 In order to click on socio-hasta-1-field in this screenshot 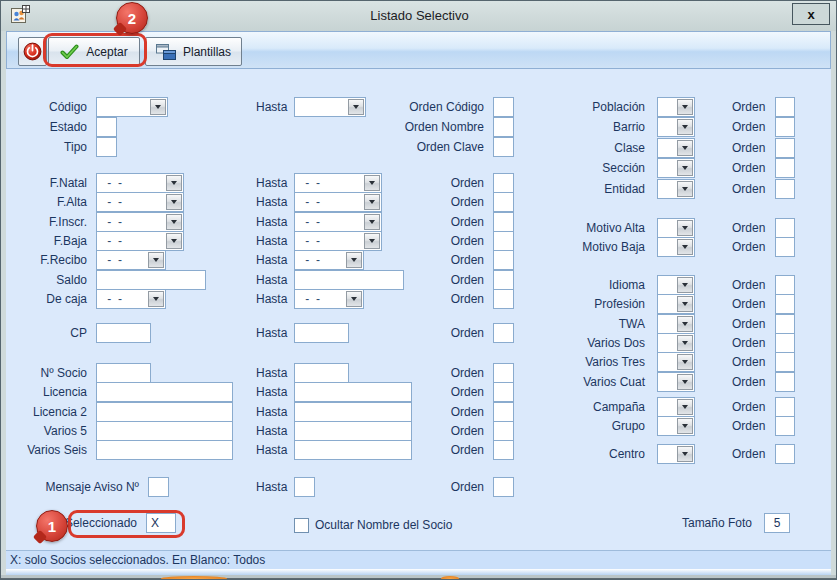, I will do `click(353, 392)`.